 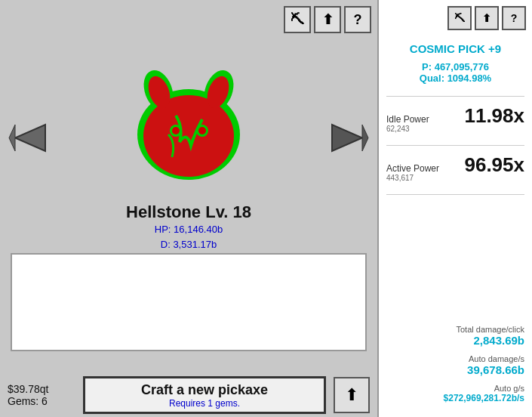 I want to click on idle-power-sub: 62,243, so click(x=407, y=128).